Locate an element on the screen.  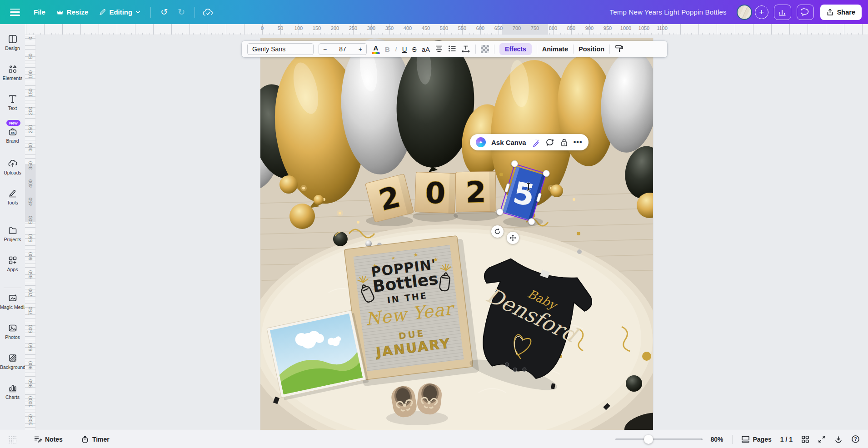
share-upload-icon is located at coordinates (830, 12).